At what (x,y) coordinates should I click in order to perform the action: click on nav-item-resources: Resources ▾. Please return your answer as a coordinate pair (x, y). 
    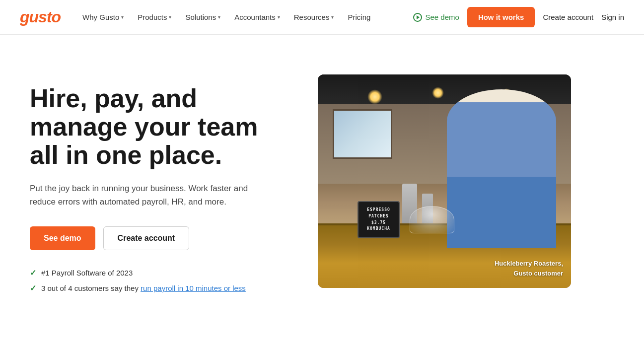
    Looking at the image, I should click on (314, 17).